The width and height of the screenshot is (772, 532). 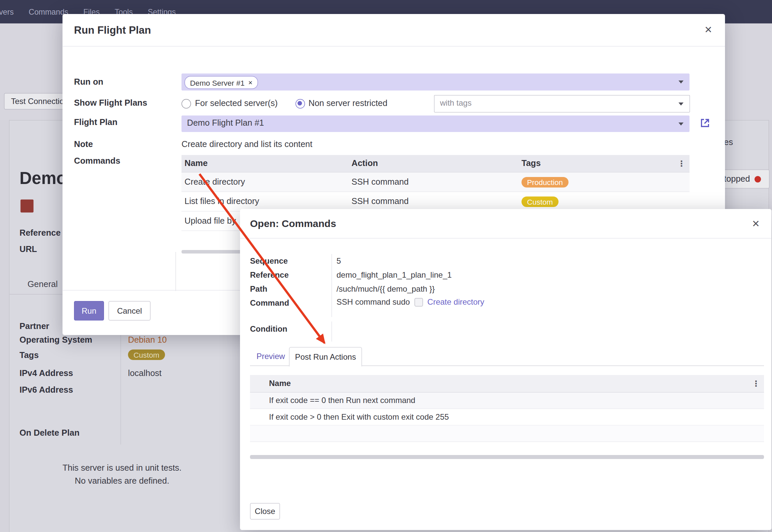 What do you see at coordinates (269, 261) in the screenshot?
I see `sequence-label: Sequence` at bounding box center [269, 261].